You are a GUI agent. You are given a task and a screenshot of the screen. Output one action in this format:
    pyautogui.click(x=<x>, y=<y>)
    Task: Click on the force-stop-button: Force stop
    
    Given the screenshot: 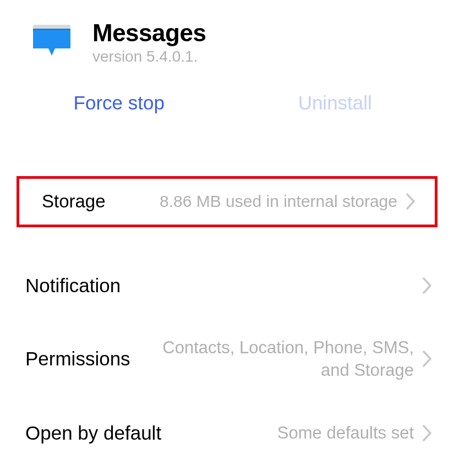 What is the action you would take?
    pyautogui.click(x=119, y=103)
    